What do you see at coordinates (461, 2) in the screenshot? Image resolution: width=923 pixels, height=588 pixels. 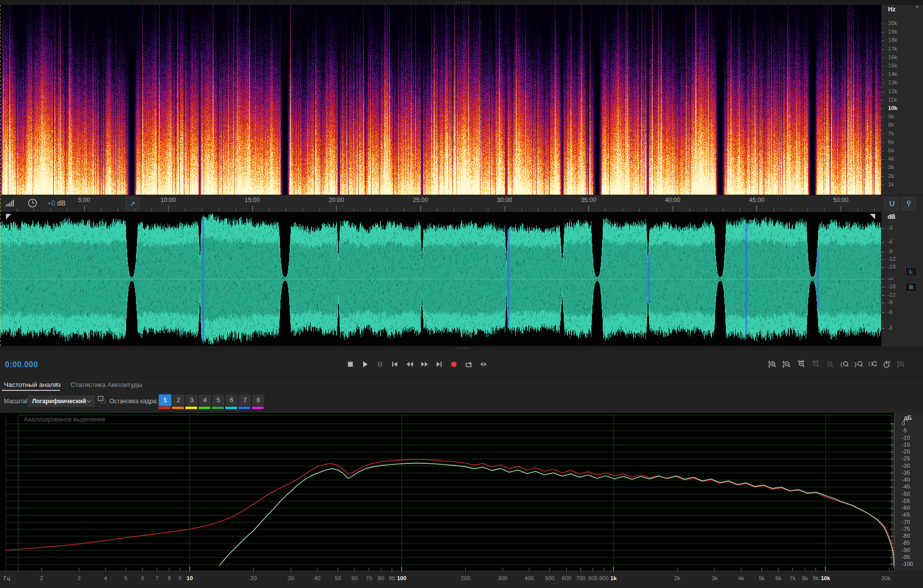 I see `top-scrollbar` at bounding box center [461, 2].